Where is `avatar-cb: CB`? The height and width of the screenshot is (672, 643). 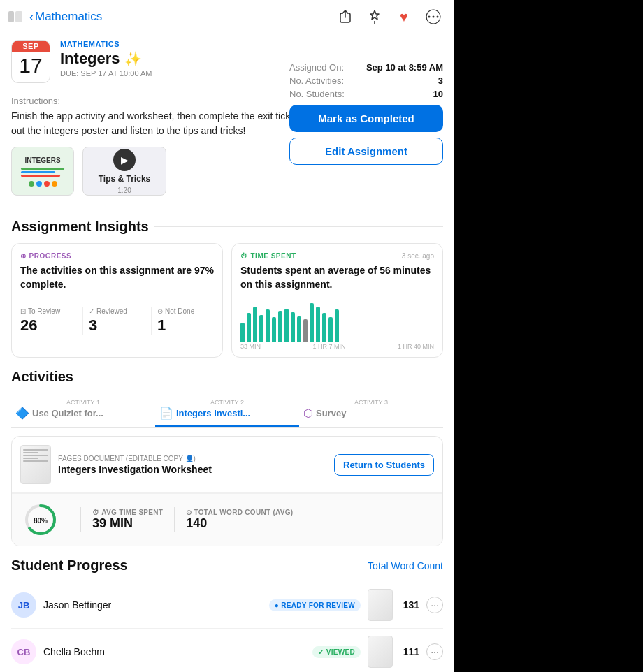
avatar-cb: CB is located at coordinates (24, 652).